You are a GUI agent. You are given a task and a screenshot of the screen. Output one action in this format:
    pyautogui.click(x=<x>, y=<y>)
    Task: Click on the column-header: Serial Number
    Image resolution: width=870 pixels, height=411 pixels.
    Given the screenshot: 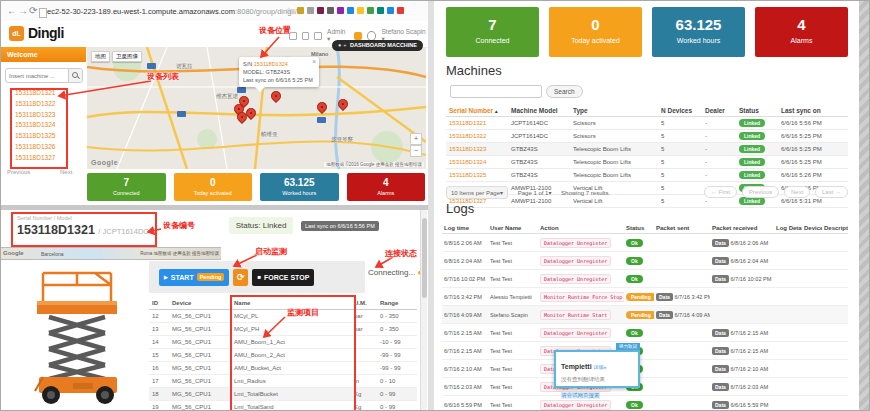 What is the action you would take?
    pyautogui.click(x=477, y=111)
    